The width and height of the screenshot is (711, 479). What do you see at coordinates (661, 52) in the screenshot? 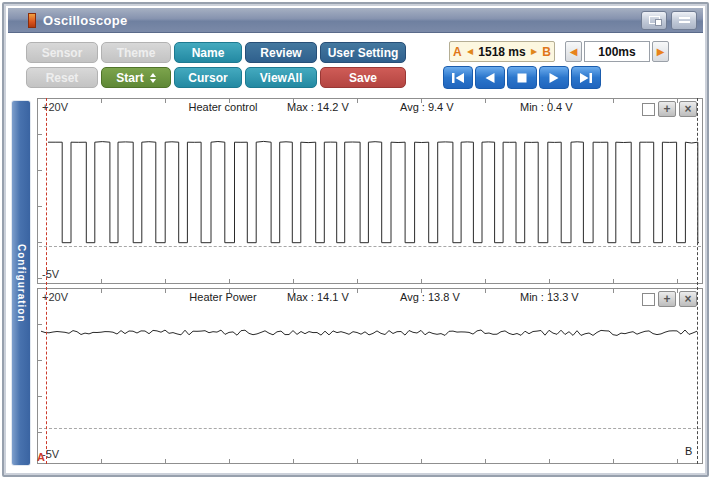
I see `right-arrow-icon: ▶` at bounding box center [661, 52].